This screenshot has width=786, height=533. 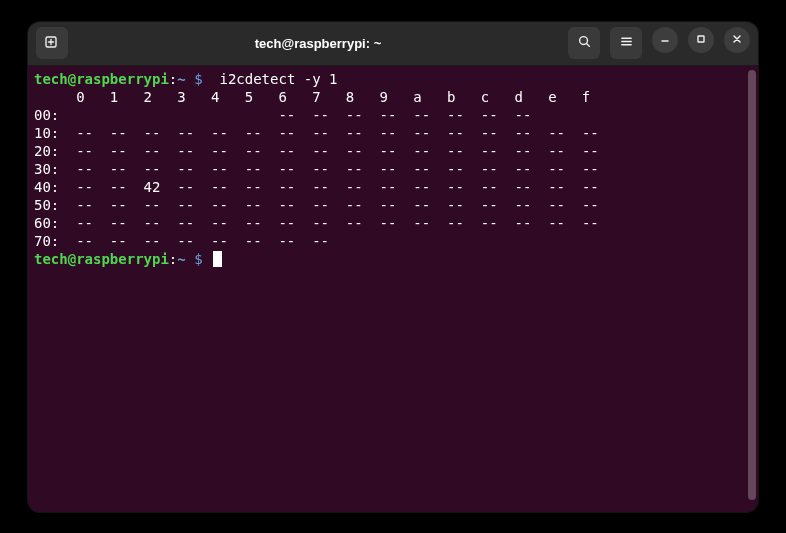 What do you see at coordinates (701, 40) in the screenshot?
I see `maximize-button` at bounding box center [701, 40].